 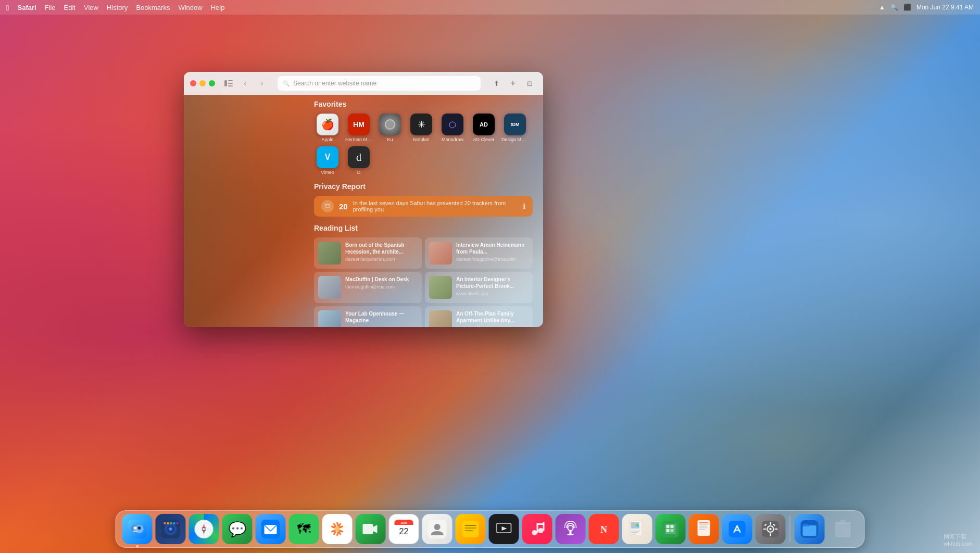 I want to click on reading-item-4: Your Lab Openhouse — Magazine openhouse-…, so click(x=368, y=317).